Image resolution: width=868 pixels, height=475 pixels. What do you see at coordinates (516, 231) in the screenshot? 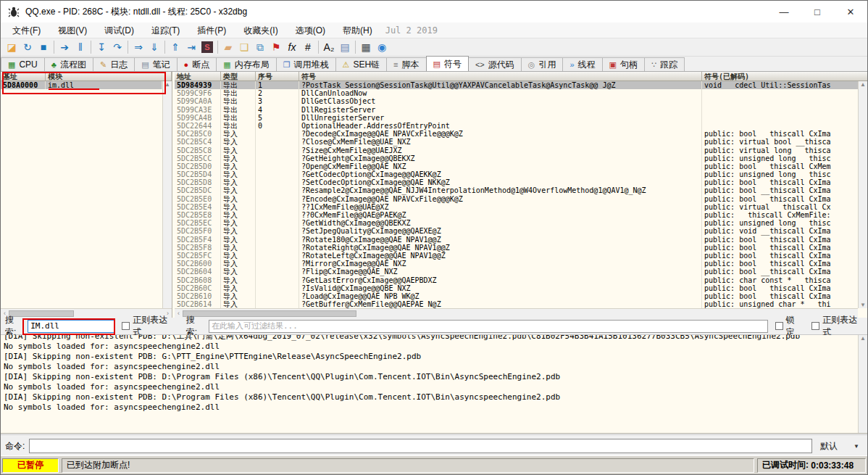
I see `symbol-row: 5DC2B5F0导入?SetJpegQuality@CxImage@@QAEXE…` at bounding box center [516, 231].